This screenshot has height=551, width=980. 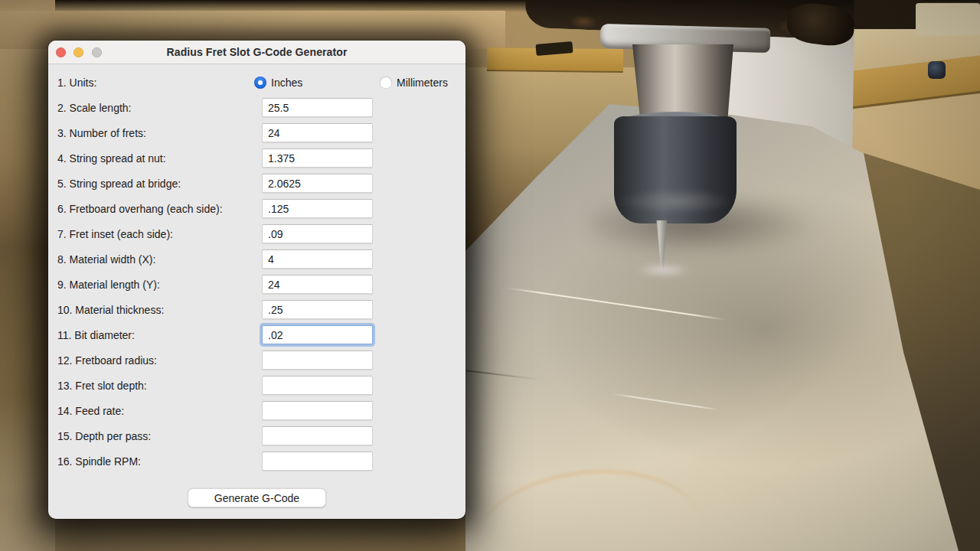 I want to click on cutting-dust, so click(x=664, y=270).